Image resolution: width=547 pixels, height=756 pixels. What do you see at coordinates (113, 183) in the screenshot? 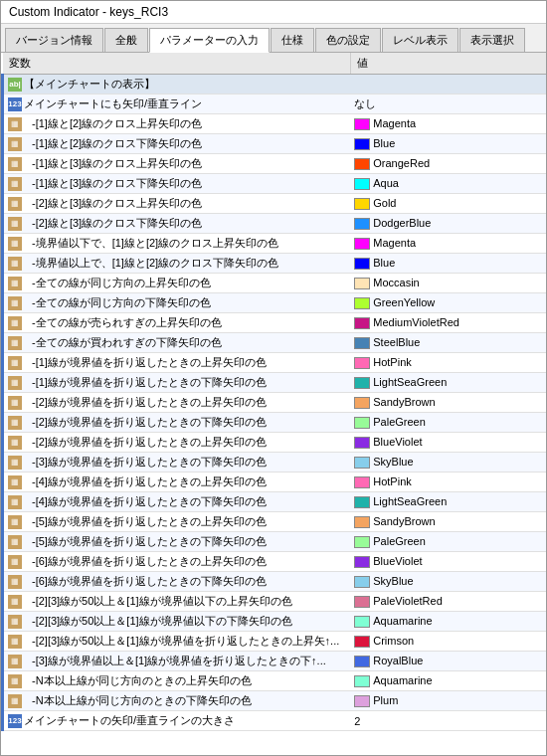
I see `row-label: -[1]線と[3]線のクロス下降矢印の色` at bounding box center [113, 183].